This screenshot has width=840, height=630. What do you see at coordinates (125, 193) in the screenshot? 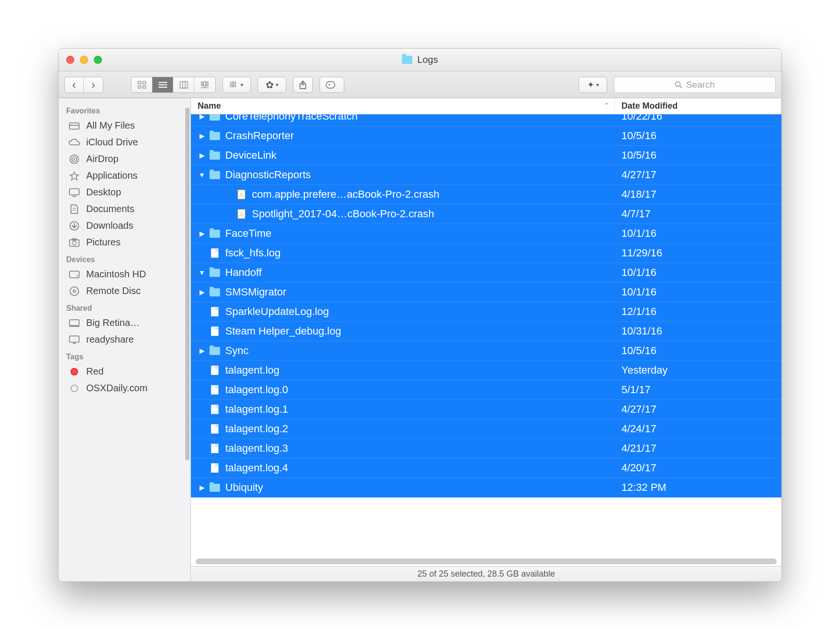
I see `sidebar-item-desktop: Desktop` at bounding box center [125, 193].